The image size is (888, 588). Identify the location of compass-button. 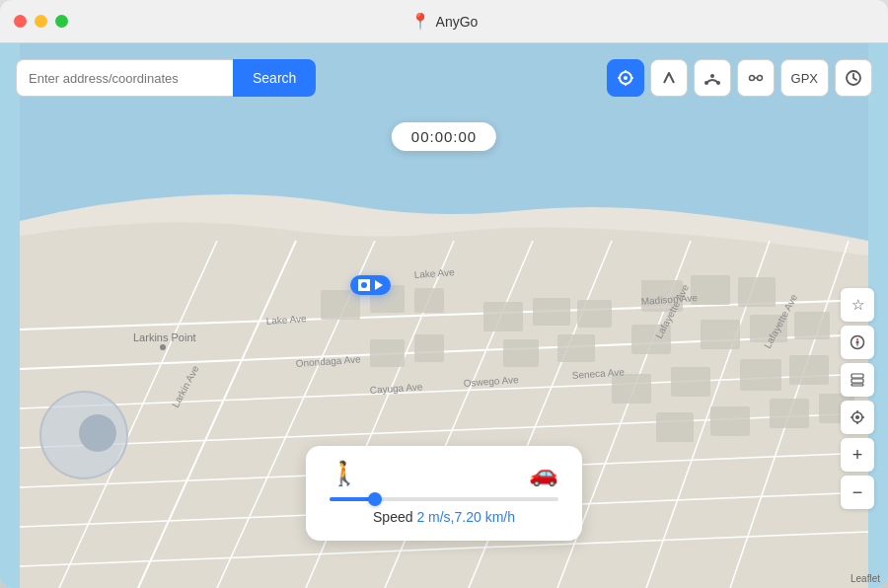
(857, 342).